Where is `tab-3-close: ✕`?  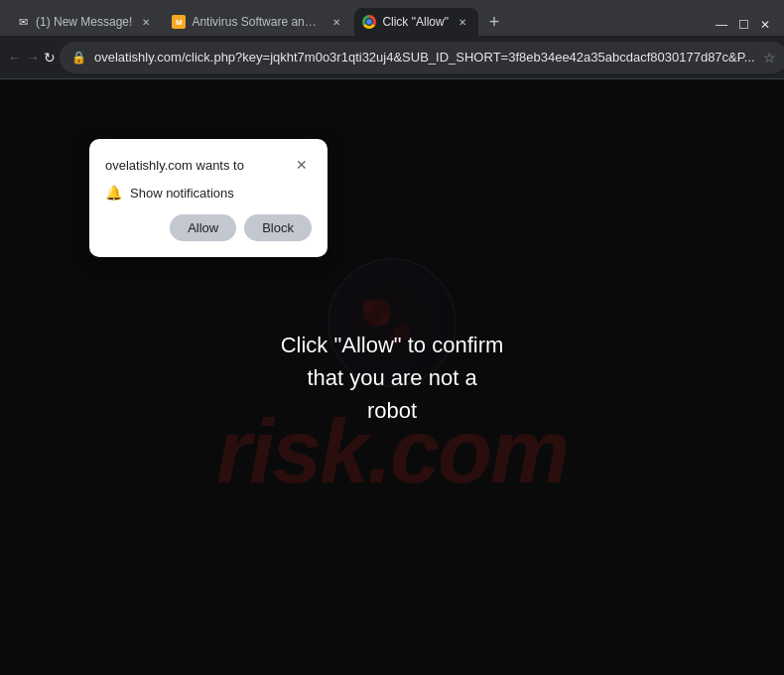 tab-3-close: ✕ is located at coordinates (462, 22).